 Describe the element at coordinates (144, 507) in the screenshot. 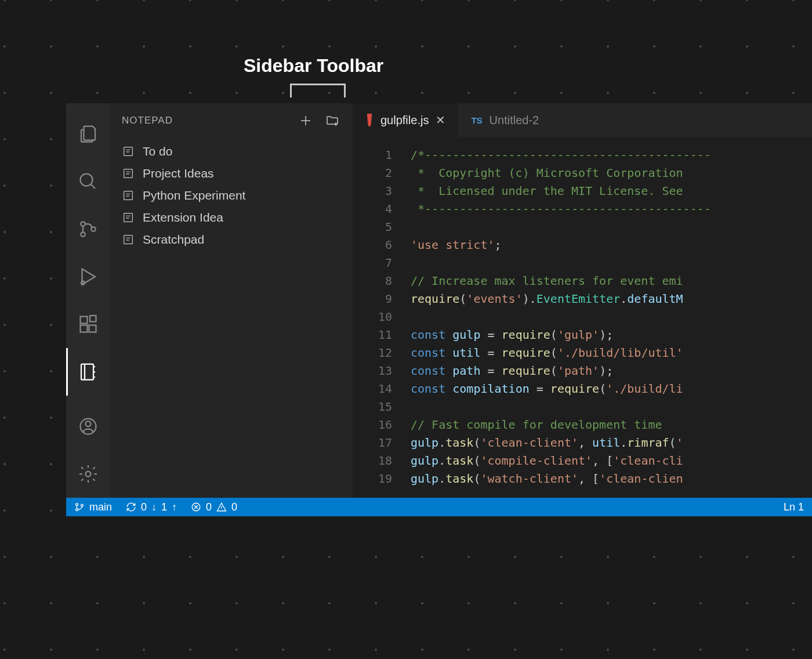

I see `sync-down-count: 0` at that location.